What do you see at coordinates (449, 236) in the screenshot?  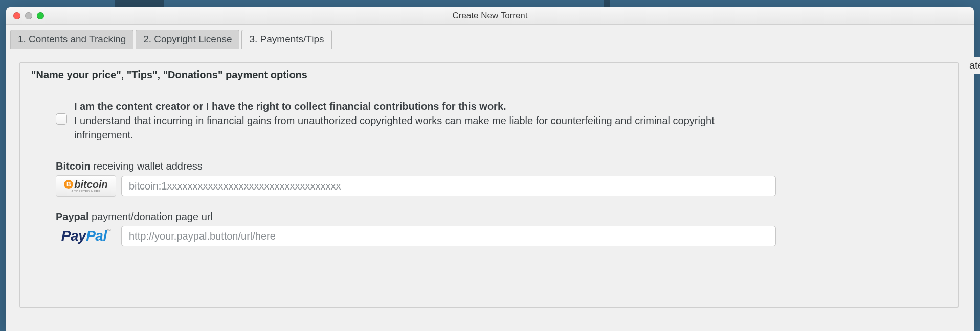 I see `paypal-url-input` at bounding box center [449, 236].